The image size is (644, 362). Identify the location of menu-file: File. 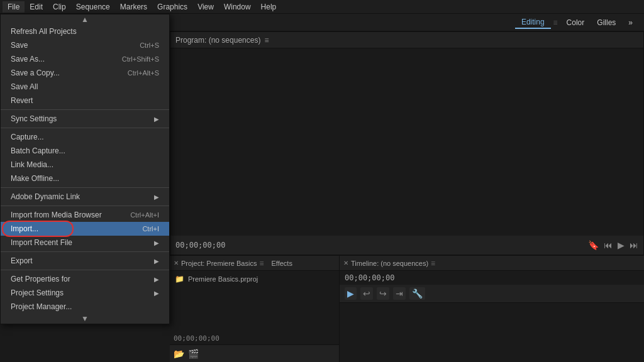
(14, 7).